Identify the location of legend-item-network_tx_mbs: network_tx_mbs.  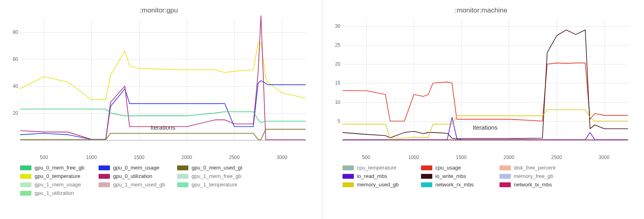
(539, 184).